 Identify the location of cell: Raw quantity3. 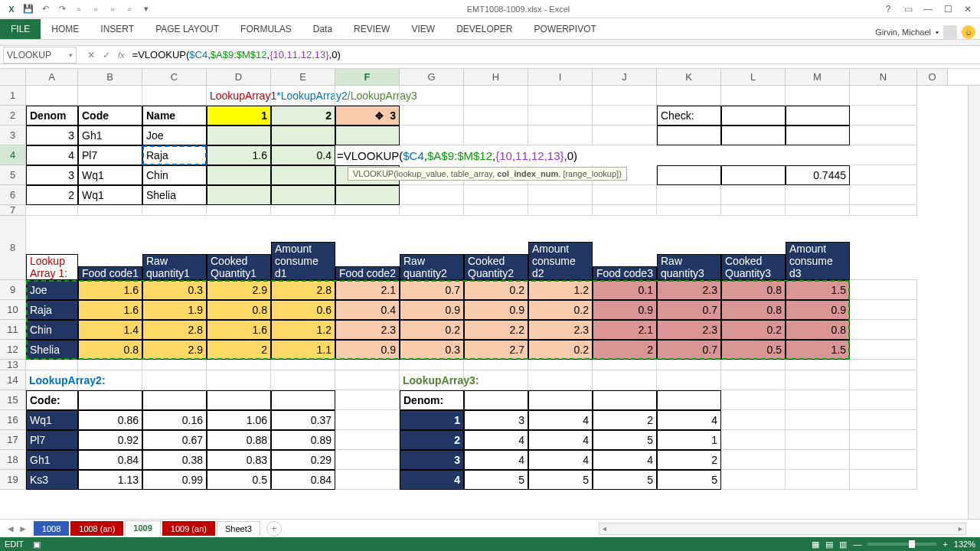
(689, 267).